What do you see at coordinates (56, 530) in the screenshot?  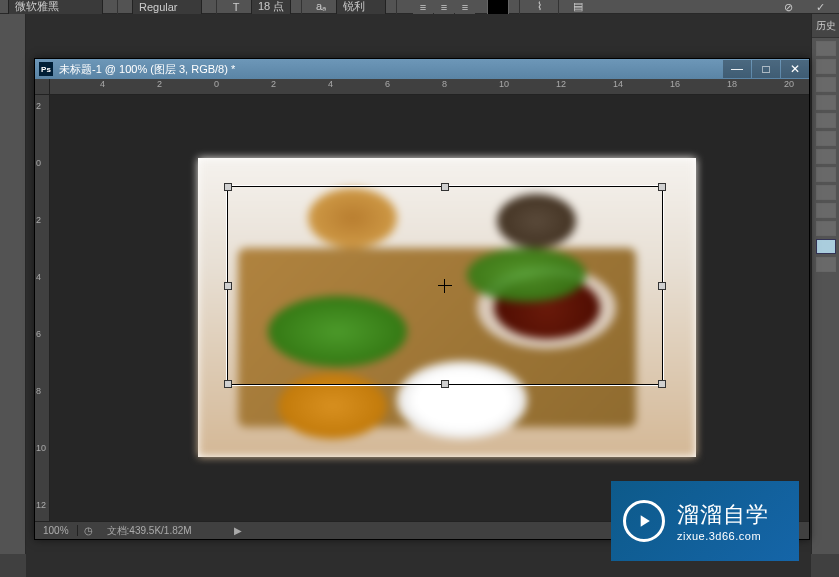 I see `zoom-level: 100%` at bounding box center [56, 530].